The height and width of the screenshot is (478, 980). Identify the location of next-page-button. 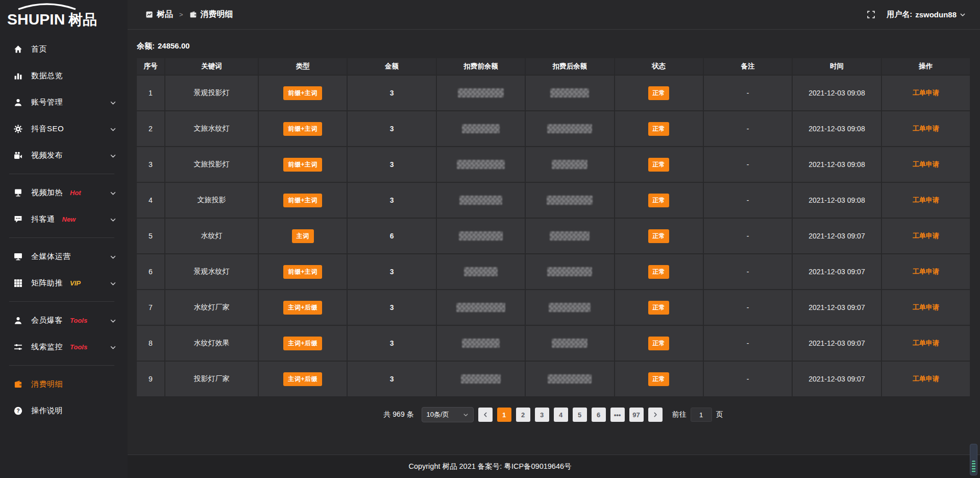
(655, 415).